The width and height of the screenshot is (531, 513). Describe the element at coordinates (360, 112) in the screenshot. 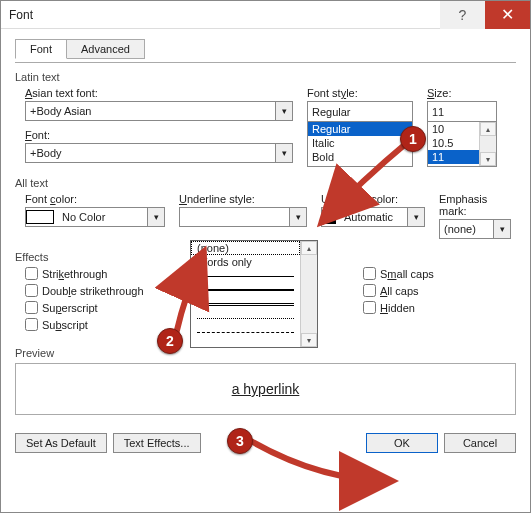

I see `font-style-value: Regular` at that location.